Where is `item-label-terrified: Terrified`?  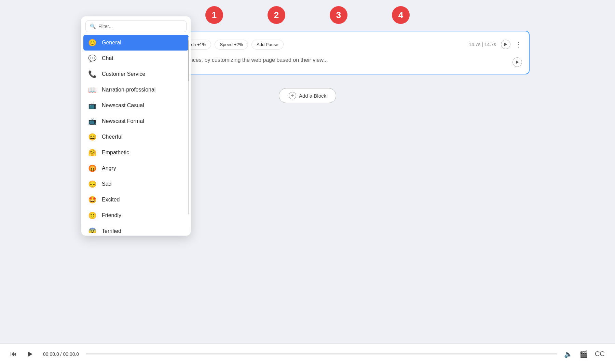 item-label-terrified: Terrified is located at coordinates (111, 230).